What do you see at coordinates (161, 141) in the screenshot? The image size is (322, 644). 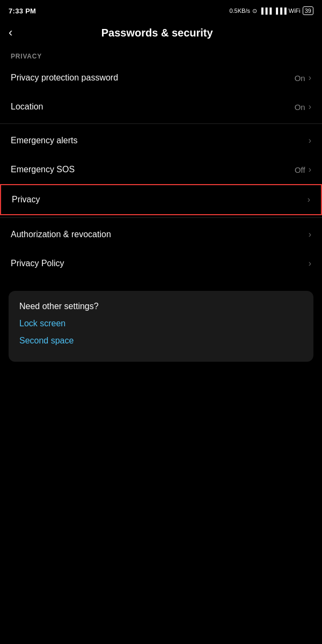 I see `menu-item-emergency-alerts: Emergency alerts›` at bounding box center [161, 141].